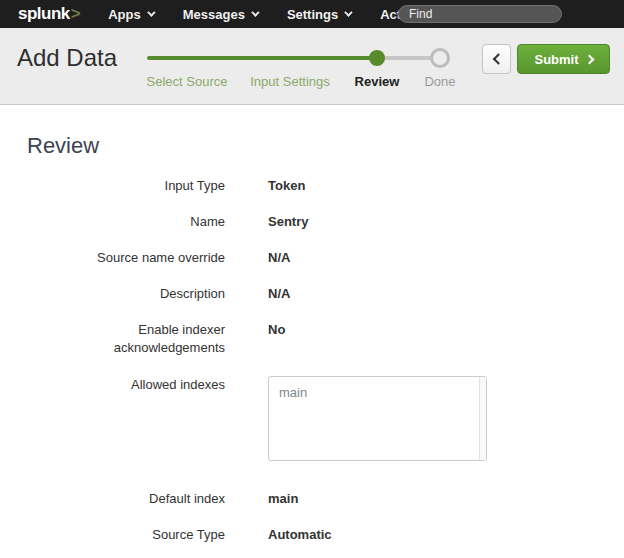 This screenshot has height=558, width=624. What do you see at coordinates (126, 535) in the screenshot?
I see `field-label: Source Type` at bounding box center [126, 535].